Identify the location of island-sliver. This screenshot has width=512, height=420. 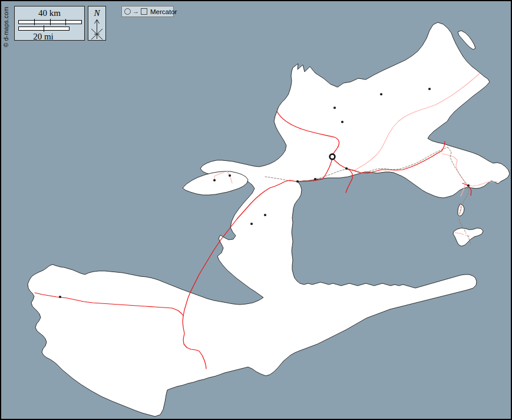
(467, 40).